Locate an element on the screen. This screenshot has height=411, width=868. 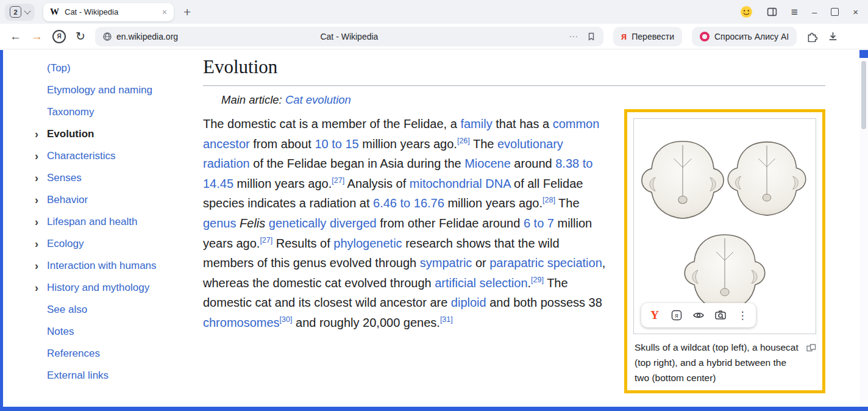
reference-link: [28] is located at coordinates (549, 201).